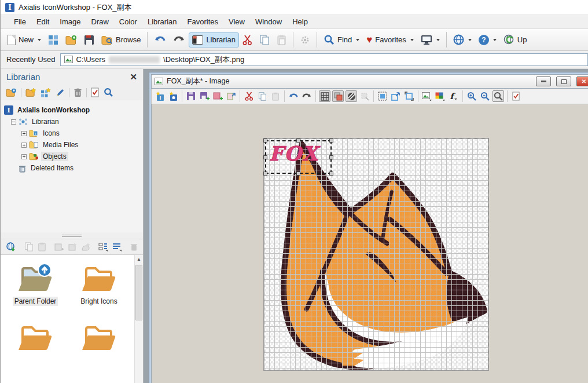 This screenshot has width=588, height=383. Describe the element at coordinates (72, 110) in the screenshot. I see `tree-item-root: I Axialis IconWorkshop` at that location.